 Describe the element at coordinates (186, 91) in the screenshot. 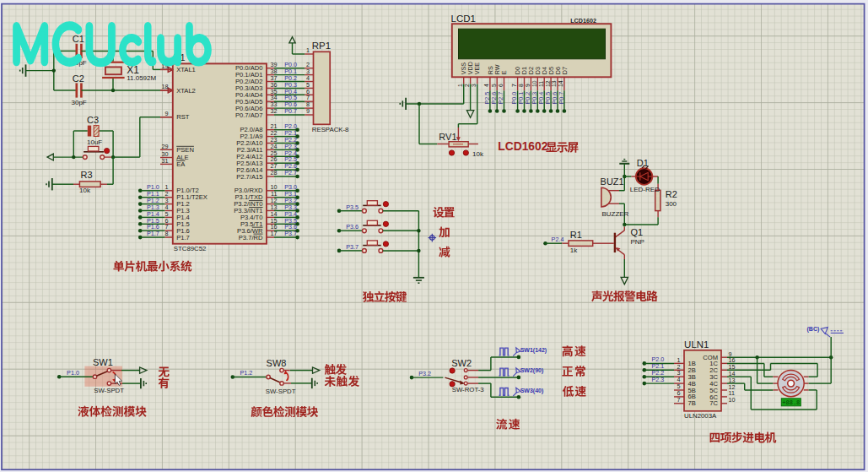

I see `svg-text: XTAL2` at that location.